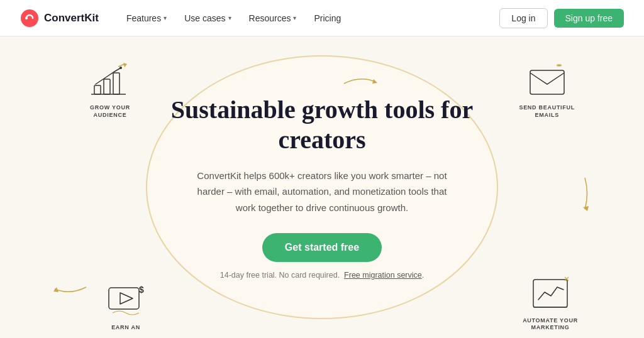  Describe the element at coordinates (309, 18) in the screenshot. I see `nav-links: Features ▾ Use cases ▾ Resources ▾ Prici…` at that location.